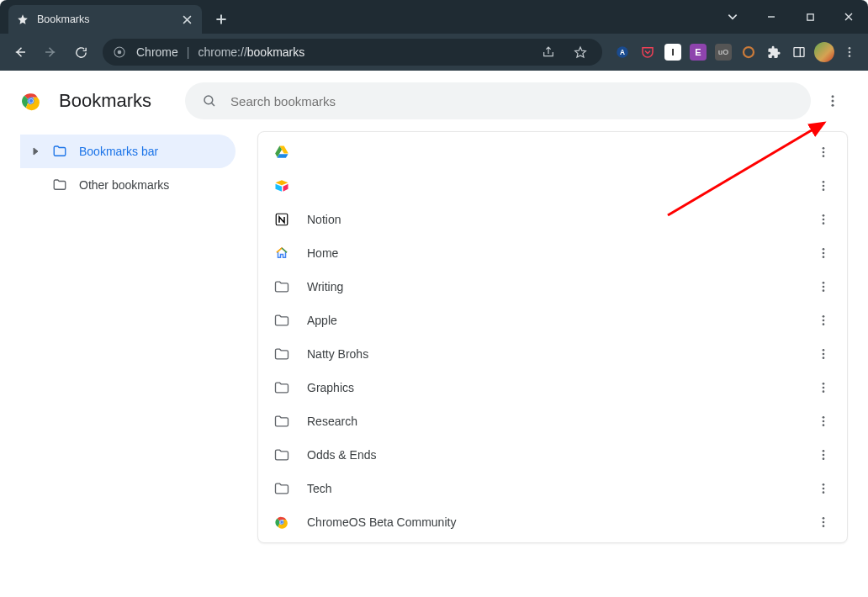 Image resolution: width=868 pixels, height=597 pixels. I want to click on window-controls, so click(791, 17).